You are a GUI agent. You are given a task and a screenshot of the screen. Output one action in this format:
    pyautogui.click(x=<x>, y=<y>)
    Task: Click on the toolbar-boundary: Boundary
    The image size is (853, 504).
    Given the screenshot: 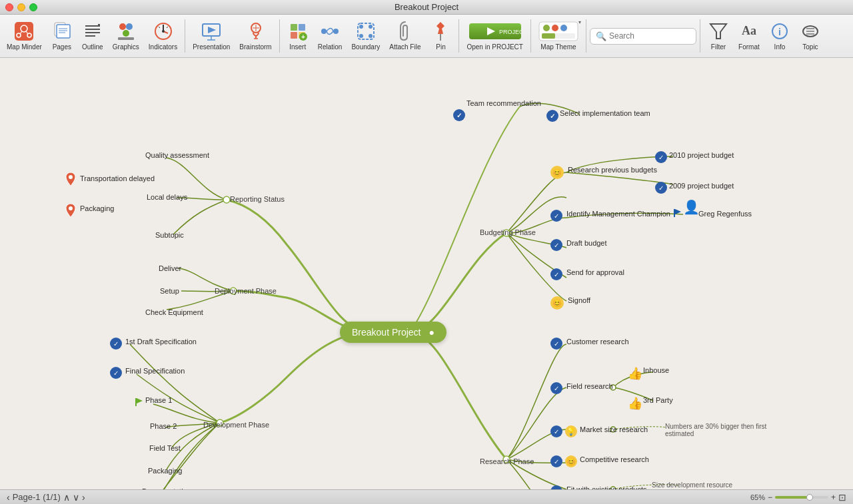 What is the action you would take?
    pyautogui.click(x=365, y=36)
    